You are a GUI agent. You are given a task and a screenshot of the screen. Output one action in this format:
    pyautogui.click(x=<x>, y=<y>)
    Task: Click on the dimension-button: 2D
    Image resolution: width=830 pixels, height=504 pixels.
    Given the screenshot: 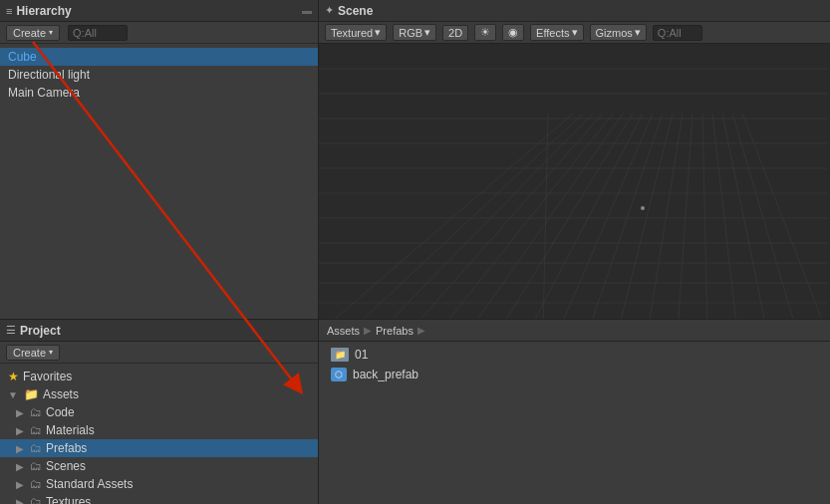 What is the action you would take?
    pyautogui.click(x=455, y=33)
    